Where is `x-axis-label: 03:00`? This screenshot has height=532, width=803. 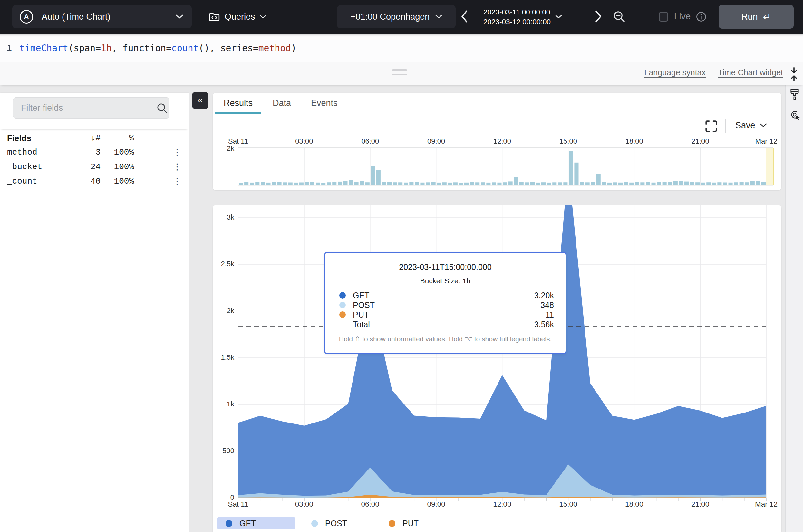
x-axis-label: 03:00 is located at coordinates (304, 141).